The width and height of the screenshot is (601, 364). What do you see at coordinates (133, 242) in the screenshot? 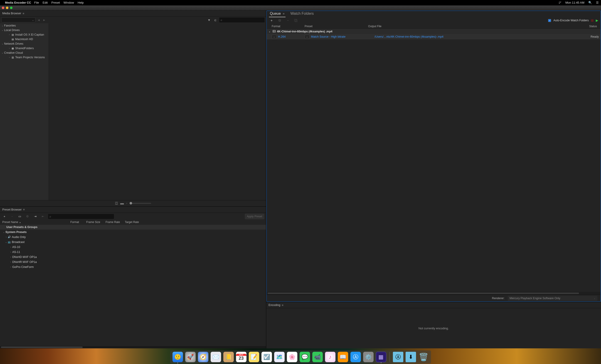
I see `preset-group-broadcast: ⌄📺Broadcast` at bounding box center [133, 242].